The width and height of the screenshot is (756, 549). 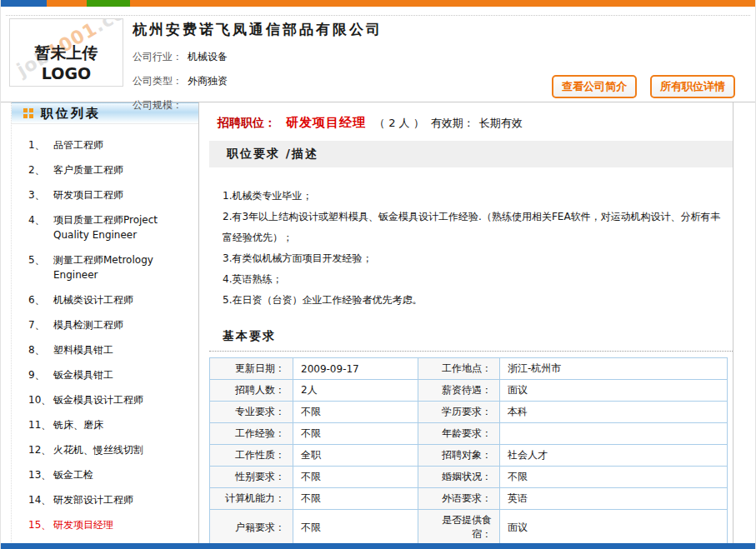 I want to click on company-field-label: 公司行业：, so click(x=158, y=57).